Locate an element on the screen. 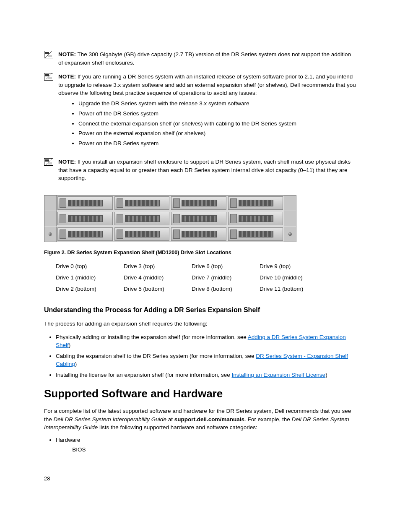 This screenshot has height=532, width=400. drive-cell: Drive 5 (bottom) is located at coordinates (156, 289).